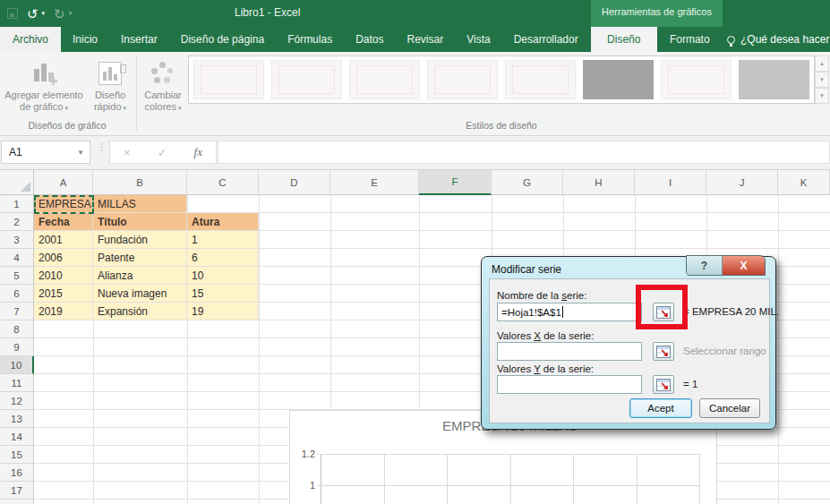 The height and width of the screenshot is (504, 830). What do you see at coordinates (671, 183) in the screenshot?
I see `column-header-I: I` at bounding box center [671, 183].